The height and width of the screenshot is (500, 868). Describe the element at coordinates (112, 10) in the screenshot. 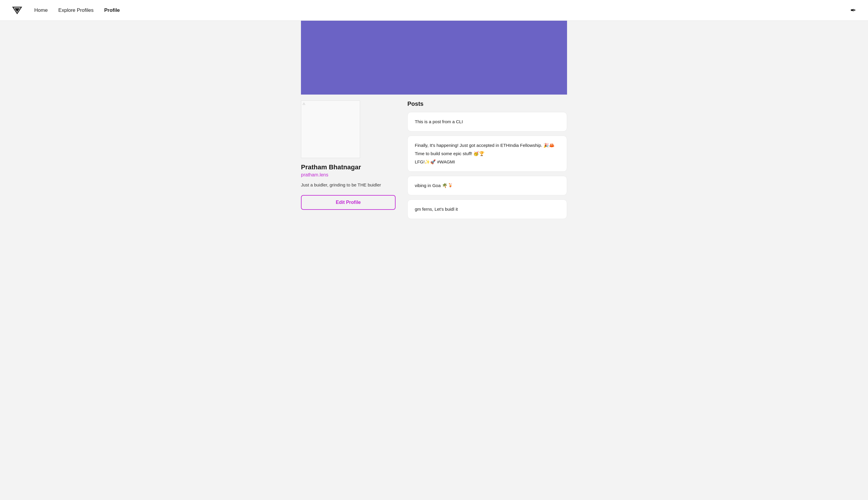

I see `nav-profile: Profile` at that location.